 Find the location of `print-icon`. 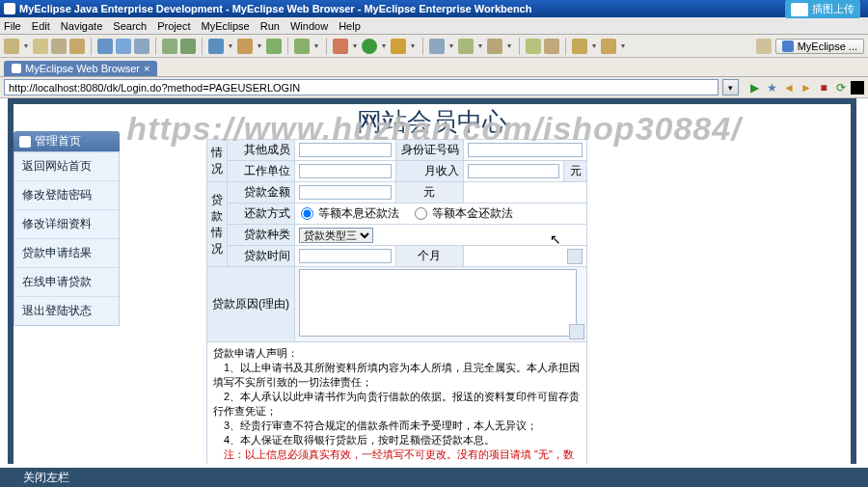

print-icon is located at coordinates (77, 46).